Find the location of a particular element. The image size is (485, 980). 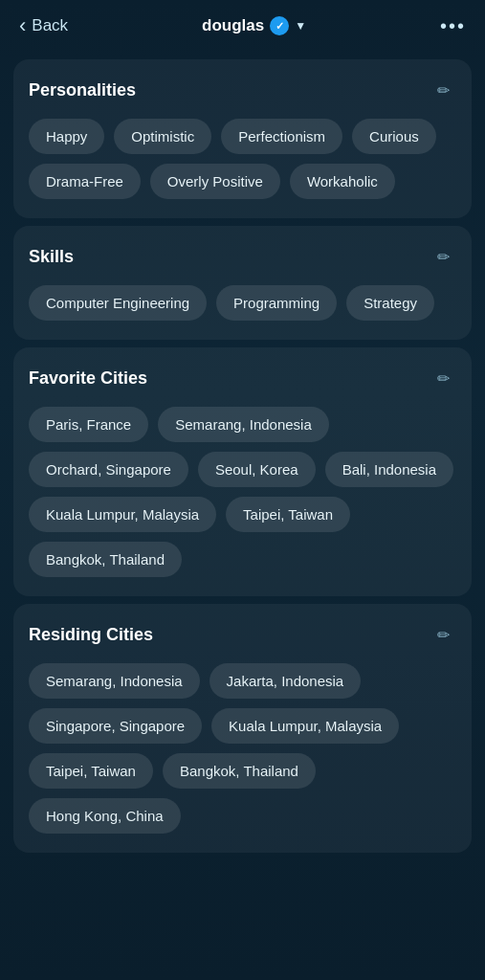

section-header-residing-cities: Residing Cities is located at coordinates (243, 635).